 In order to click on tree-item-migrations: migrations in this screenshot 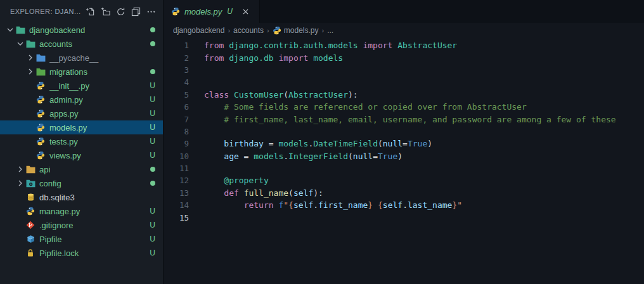, I will do `click(81, 72)`.